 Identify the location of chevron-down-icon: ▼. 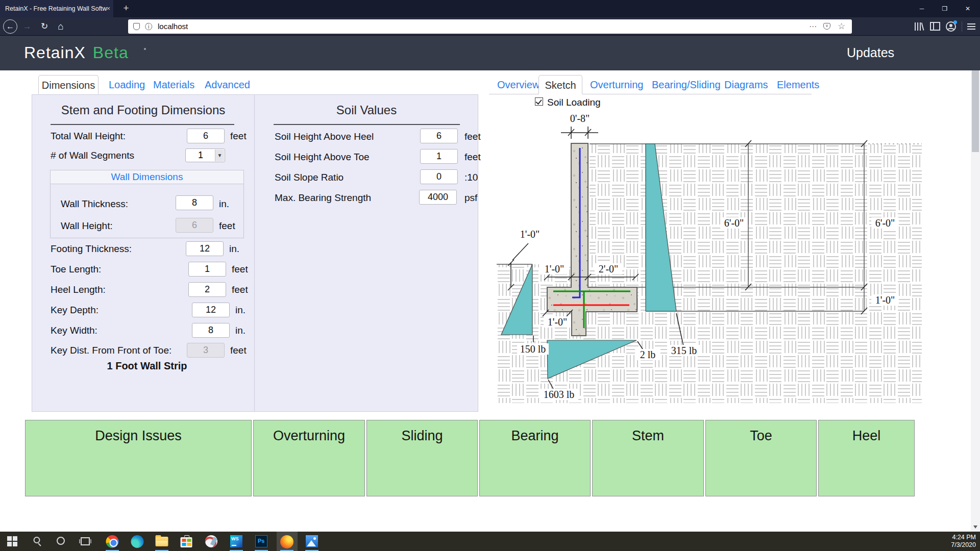
(219, 155).